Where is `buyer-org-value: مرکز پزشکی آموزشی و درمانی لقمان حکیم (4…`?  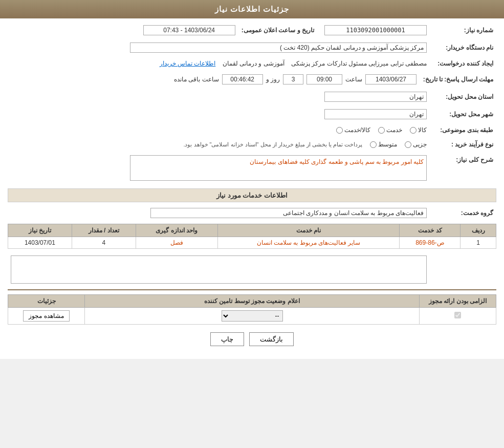
buyer-org-value: مرکز پزشکی آموزشی و درمانی لقمان حکیم (4… is located at coordinates (278, 48).